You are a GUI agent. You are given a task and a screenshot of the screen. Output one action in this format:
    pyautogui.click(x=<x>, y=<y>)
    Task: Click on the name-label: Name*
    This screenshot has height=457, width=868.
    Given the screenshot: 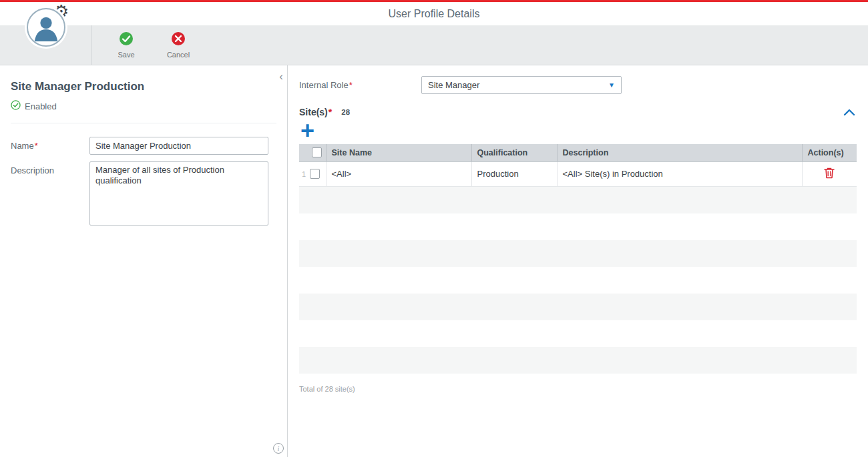 What is the action you would take?
    pyautogui.click(x=50, y=145)
    